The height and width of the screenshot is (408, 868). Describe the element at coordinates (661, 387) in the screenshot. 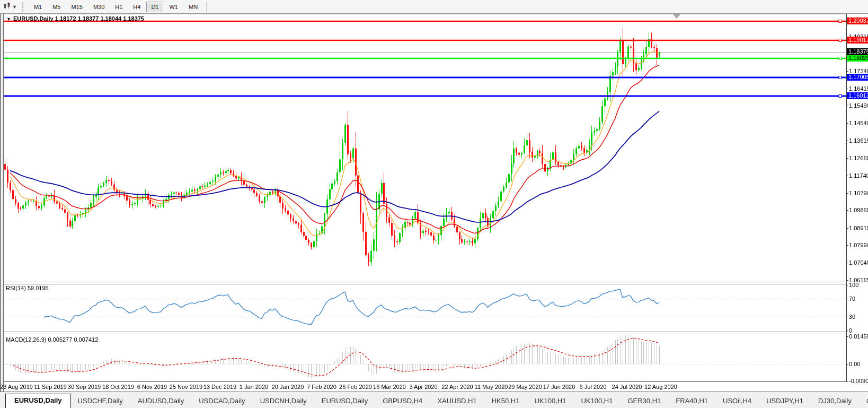

I see `date-tick-label: 12 Aug 2020` at that location.